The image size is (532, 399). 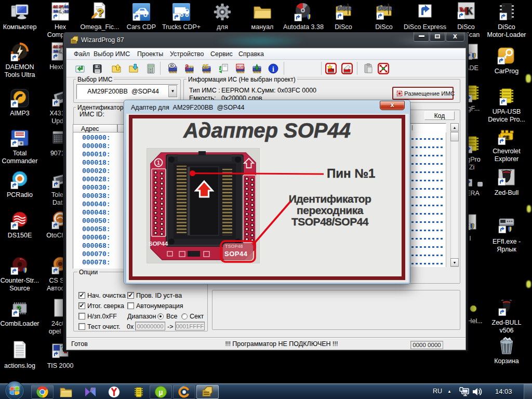 What do you see at coordinates (273, 70) in the screenshot?
I see `svg-text: i` at bounding box center [273, 70].